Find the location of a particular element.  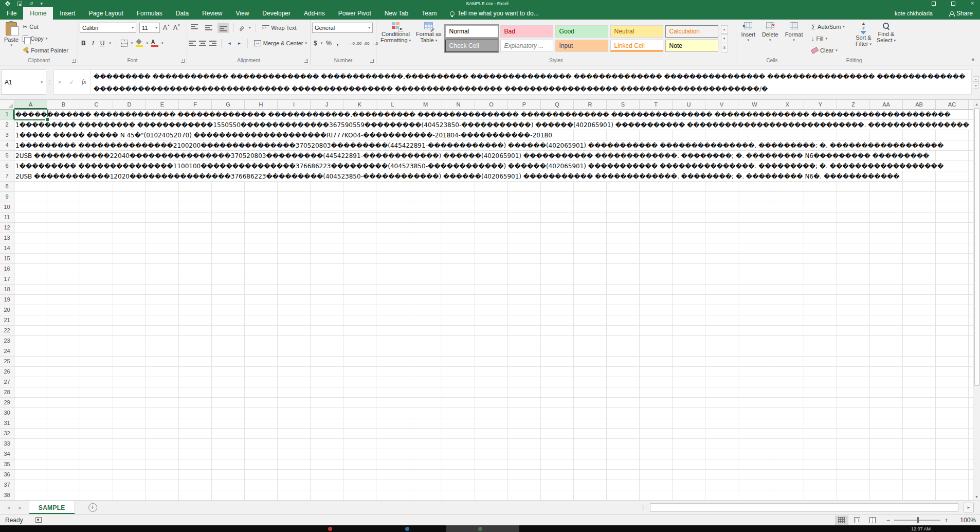

new-sheet-icon: + is located at coordinates (93, 507).